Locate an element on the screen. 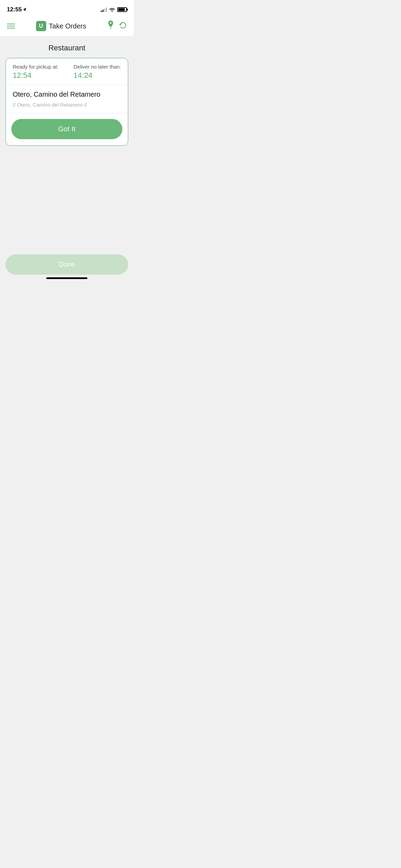 The width and height of the screenshot is (401, 868). status-bar: 12:55 is located at coordinates (67, 9).